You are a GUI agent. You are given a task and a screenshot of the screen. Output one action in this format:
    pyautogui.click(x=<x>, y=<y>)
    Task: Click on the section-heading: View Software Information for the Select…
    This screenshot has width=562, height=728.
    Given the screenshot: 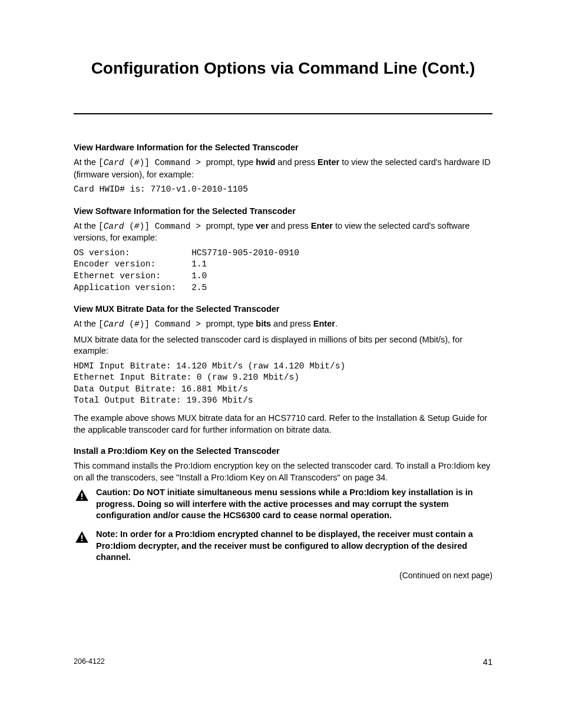 What is the action you would take?
    pyautogui.click(x=283, y=211)
    